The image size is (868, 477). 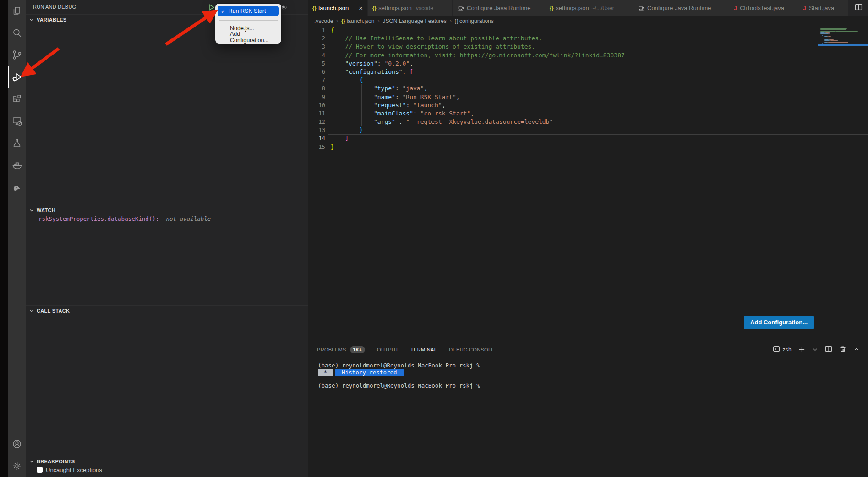 I want to click on line-number: 10, so click(x=317, y=105).